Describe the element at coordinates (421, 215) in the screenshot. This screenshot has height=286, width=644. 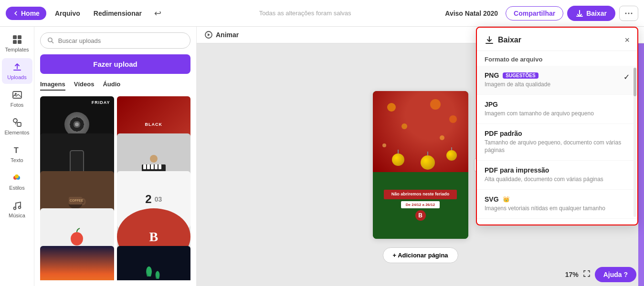
I see `logo-circle: B` at that location.